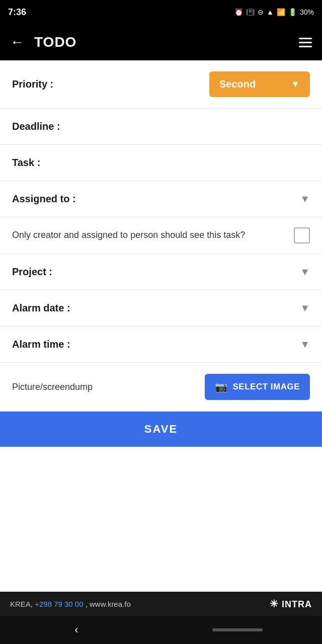 The height and width of the screenshot is (644, 322). I want to click on footer: KREA, +298 79 30 00 , www.krea.fo ✳ INTR…, so click(161, 604).